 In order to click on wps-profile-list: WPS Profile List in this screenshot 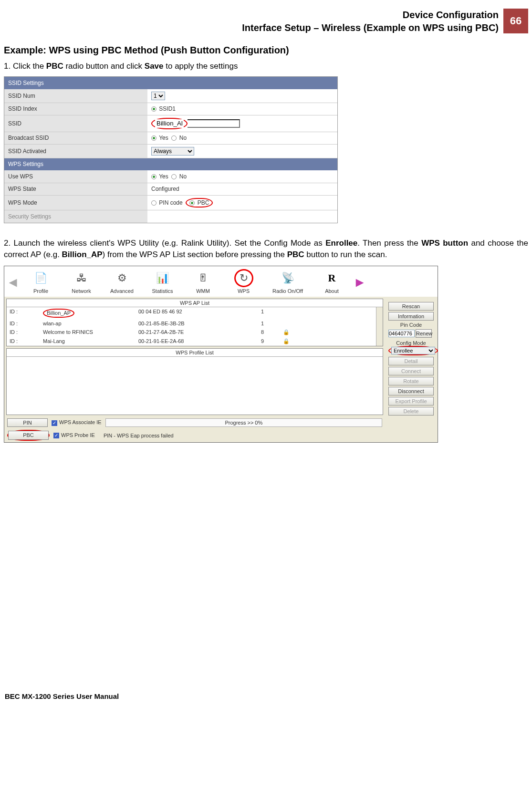, I will do `click(195, 382)`.